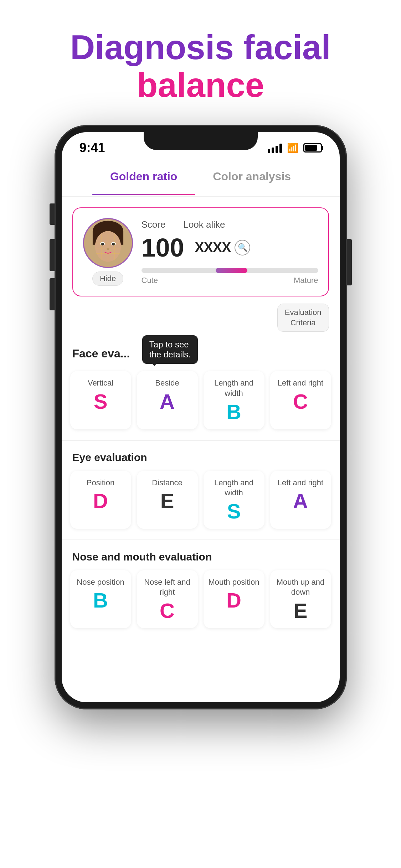 This screenshot has width=401, height=868. What do you see at coordinates (242, 248) in the screenshot?
I see `search-icon: 🔍` at bounding box center [242, 248].